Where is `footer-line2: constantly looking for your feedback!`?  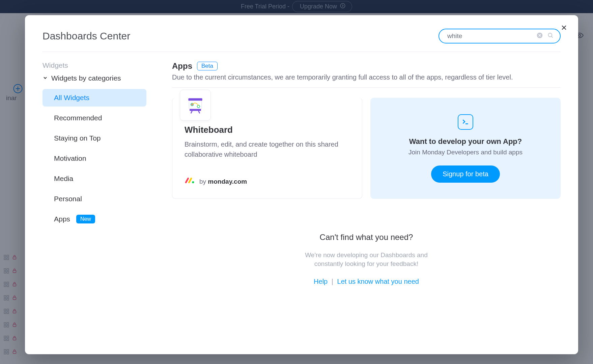
footer-line2: constantly looking for your feedback! is located at coordinates (366, 264).